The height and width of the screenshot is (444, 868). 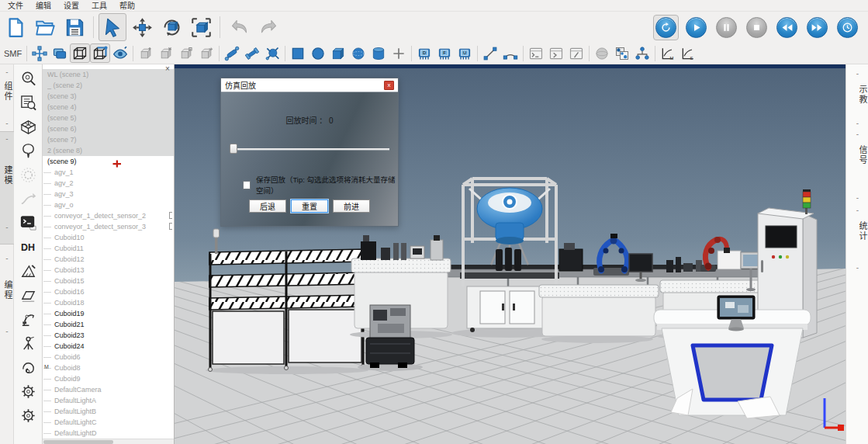 What do you see at coordinates (28, 223) in the screenshot?
I see `script-terminal-tool-button` at bounding box center [28, 223].